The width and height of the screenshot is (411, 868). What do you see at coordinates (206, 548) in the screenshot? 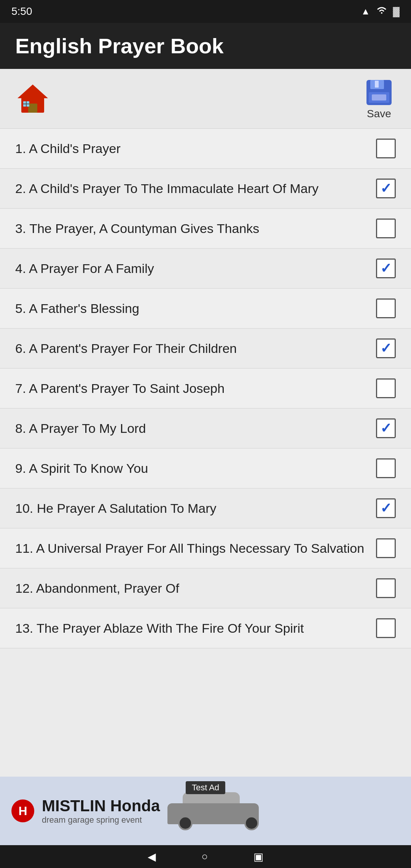
I see `list-item: 11. A Universal Prayer For All Things Ne…` at bounding box center [206, 548].